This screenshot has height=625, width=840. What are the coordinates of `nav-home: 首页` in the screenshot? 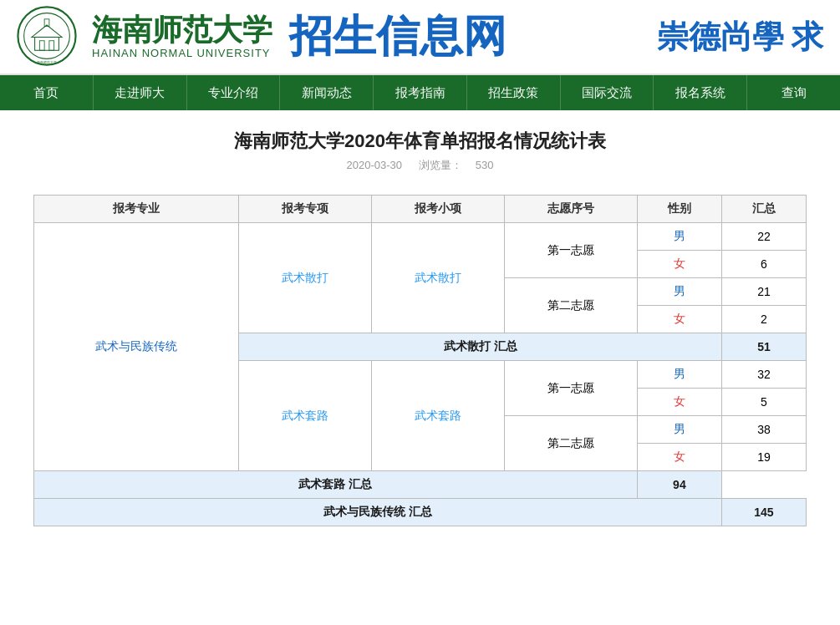 It's located at (47, 93).